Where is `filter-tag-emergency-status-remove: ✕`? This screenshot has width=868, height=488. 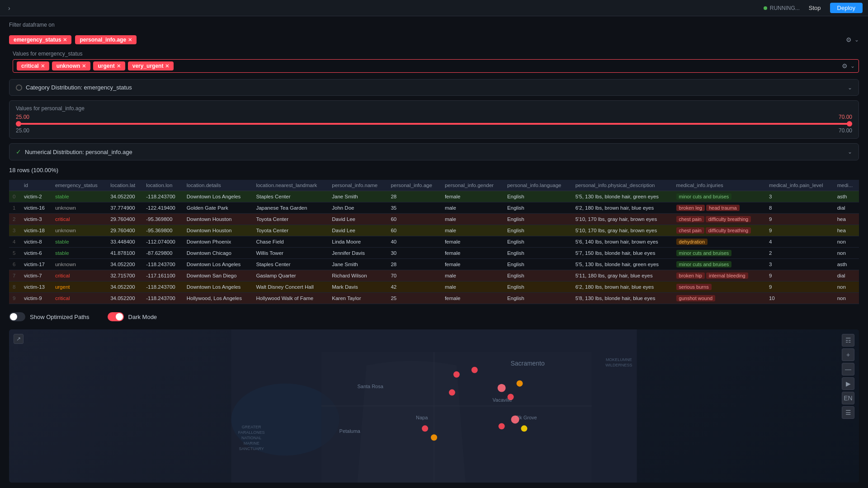
filter-tag-emergency-status-remove: ✕ is located at coordinates (65, 40).